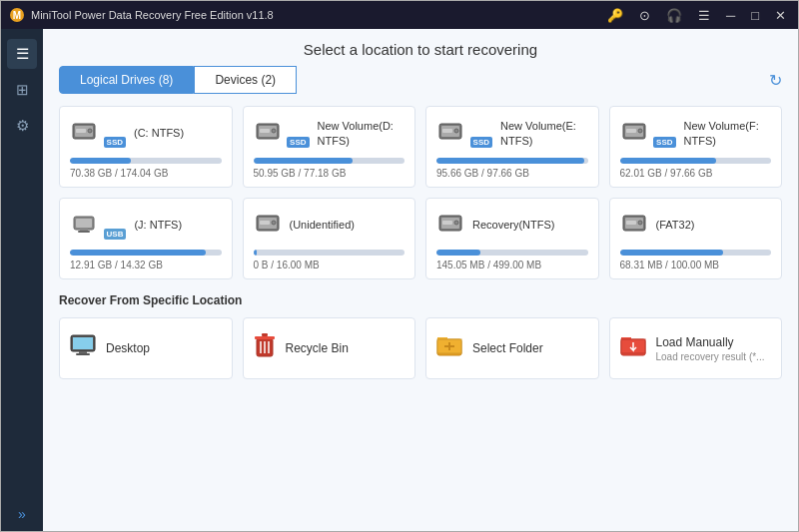 The height and width of the screenshot is (532, 799). I want to click on location-card-select-folder: Select Folder, so click(512, 348).